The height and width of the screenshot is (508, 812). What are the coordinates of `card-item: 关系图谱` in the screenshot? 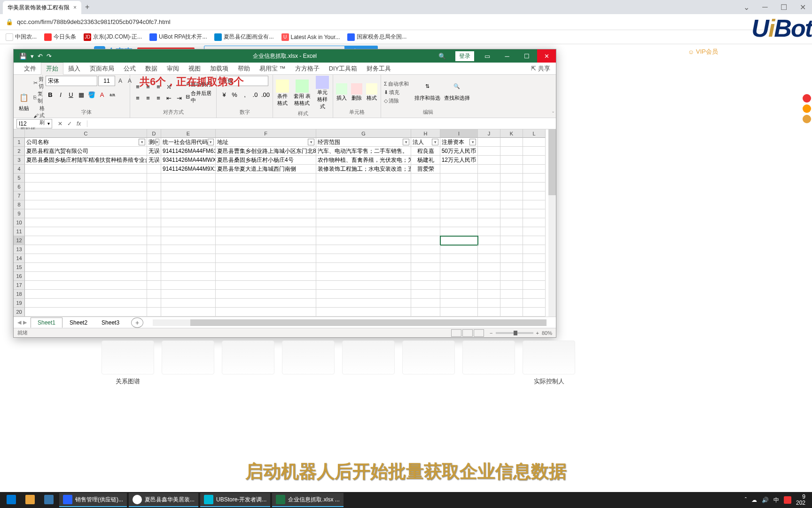 It's located at (128, 363).